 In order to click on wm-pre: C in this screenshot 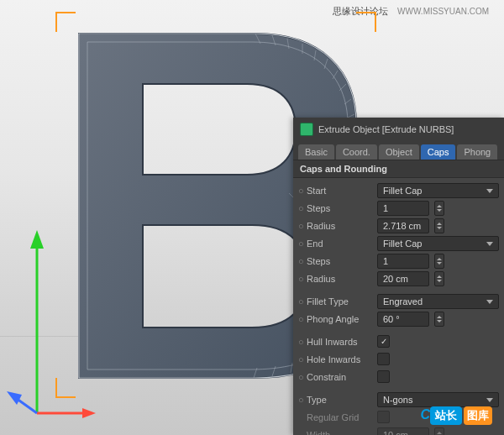, I will do `click(425, 415)`.